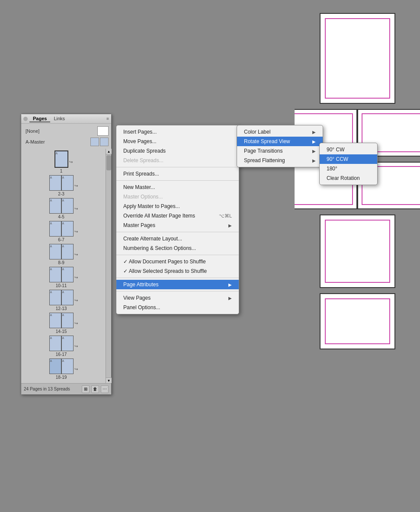  Describe the element at coordinates (177, 307) in the screenshot. I see `menu-item-panel-options: Panel Options...` at that location.